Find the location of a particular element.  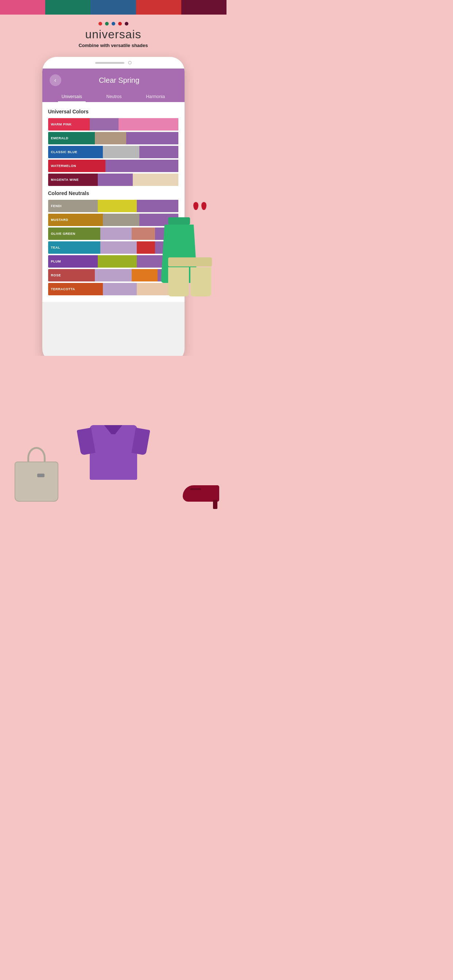

earrings-decoration is located at coordinates (200, 206).